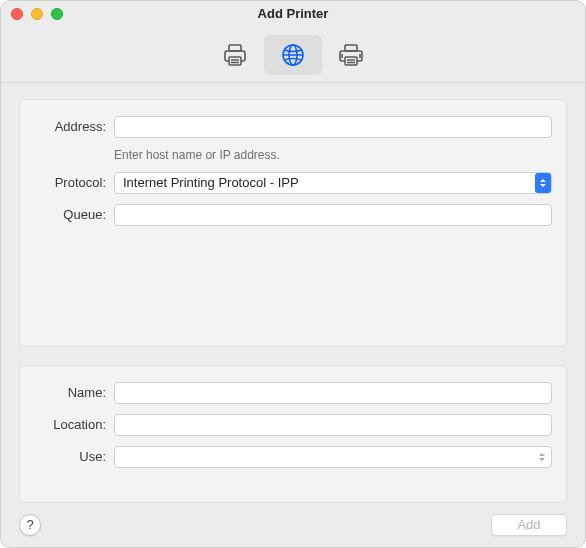 This screenshot has width=586, height=548. Describe the element at coordinates (57, 14) in the screenshot. I see `zoom-window-button` at that location.